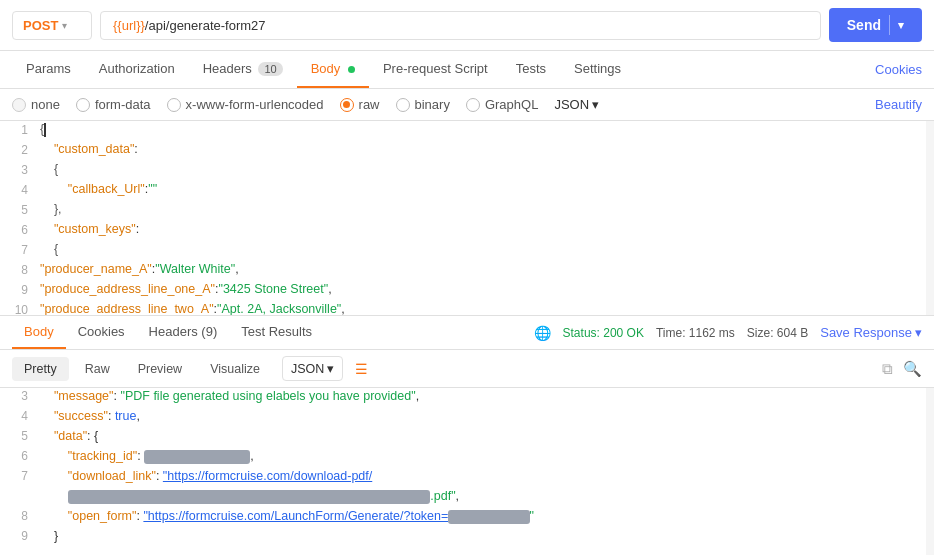  Describe the element at coordinates (467, 498) in the screenshot. I see `resp-code-line: 7 xxxxxxxxxxxxxxxxxxxxxxxxxxxxxxxxxxxxxx…` at that location.